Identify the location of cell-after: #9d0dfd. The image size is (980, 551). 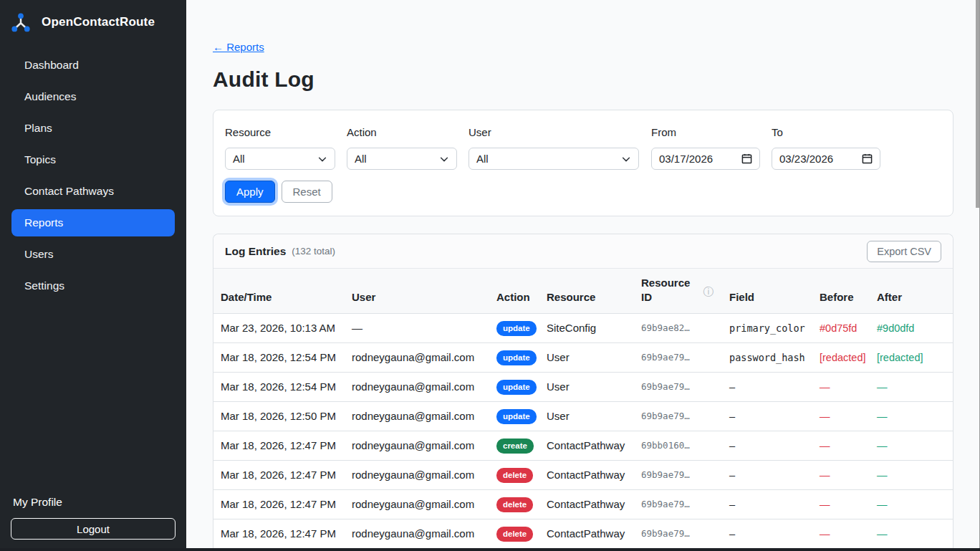
(911, 328).